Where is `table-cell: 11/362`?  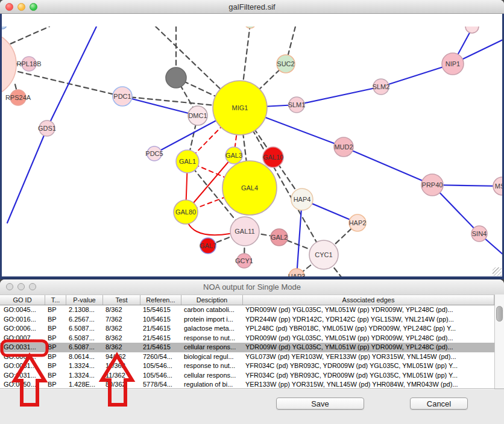
table-cell: 11/362 is located at coordinates (122, 376).